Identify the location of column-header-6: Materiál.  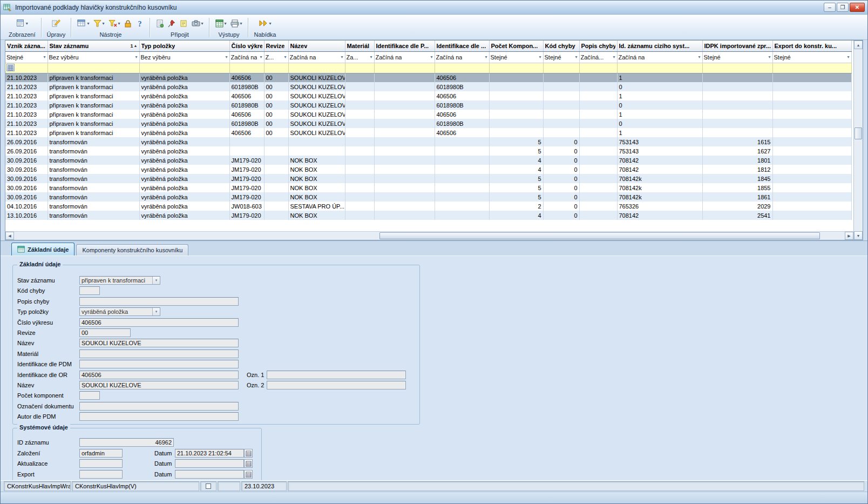
(360, 46).